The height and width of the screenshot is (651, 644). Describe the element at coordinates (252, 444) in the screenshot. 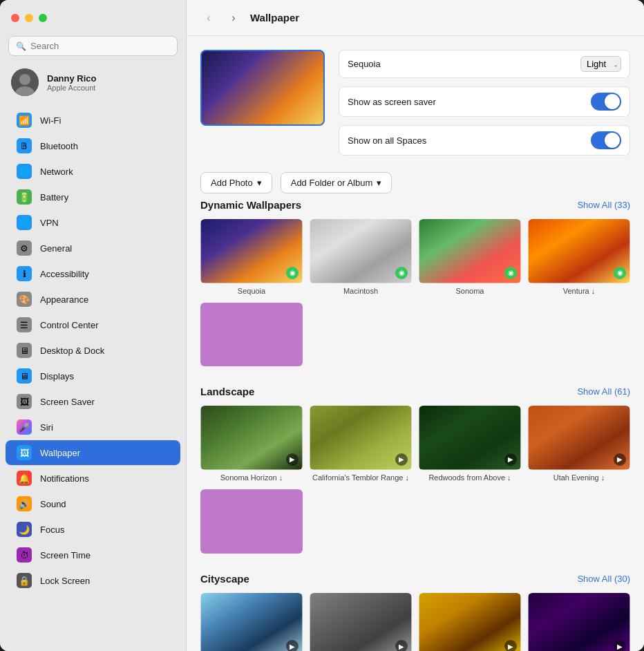

I see `wallpaper-item: ▶Sonoma Horizon ↓` at that location.